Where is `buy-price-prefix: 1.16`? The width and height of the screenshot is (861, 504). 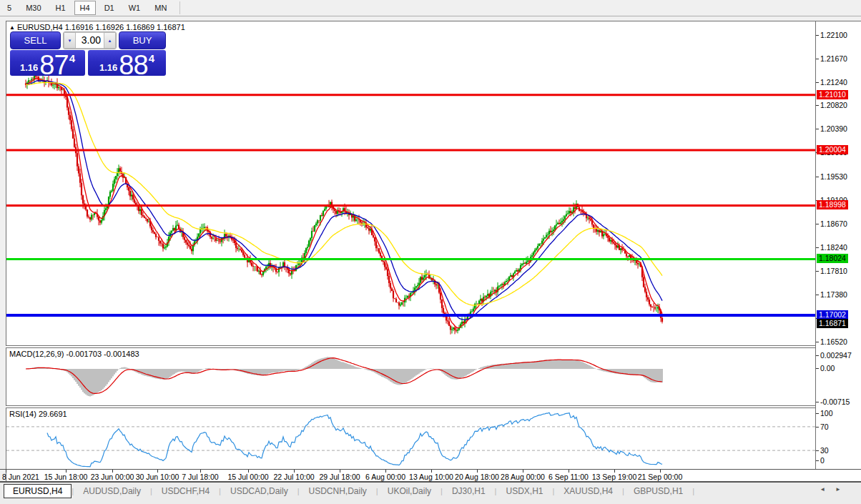
buy-price-prefix: 1.16 is located at coordinates (109, 67).